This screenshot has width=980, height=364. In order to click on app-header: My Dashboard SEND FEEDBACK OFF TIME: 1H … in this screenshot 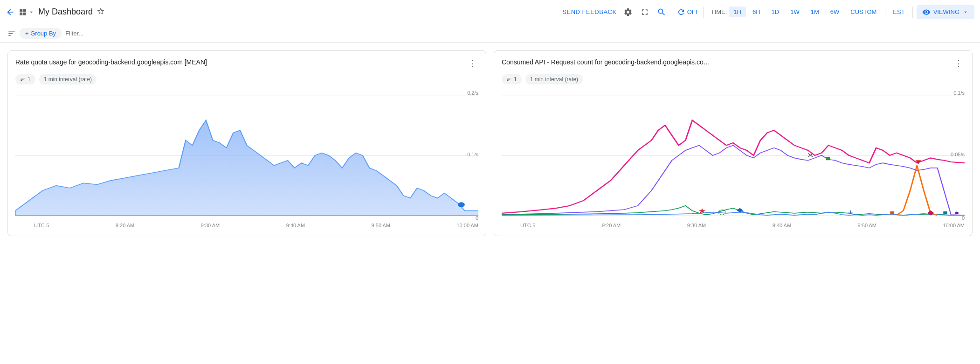, I will do `click(490, 12)`.